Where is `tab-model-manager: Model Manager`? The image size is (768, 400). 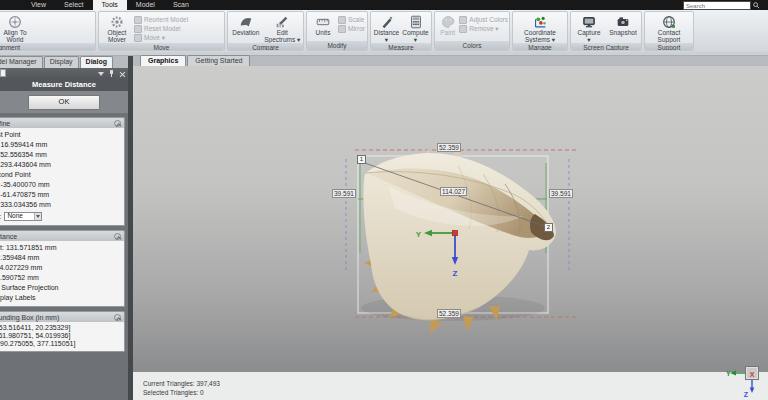 tab-model-manager: Model Manager is located at coordinates (22, 62).